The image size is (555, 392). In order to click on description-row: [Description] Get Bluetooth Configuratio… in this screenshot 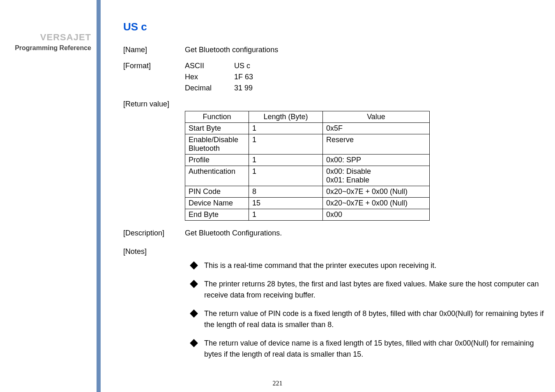, I will do `click(335, 233)`.